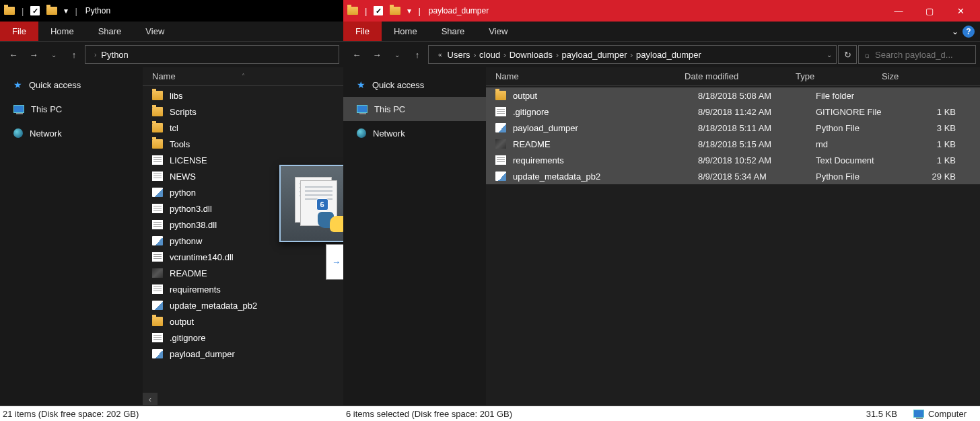  Describe the element at coordinates (243, 257) in the screenshot. I see `file-row: vcruntime140.dll` at that location.